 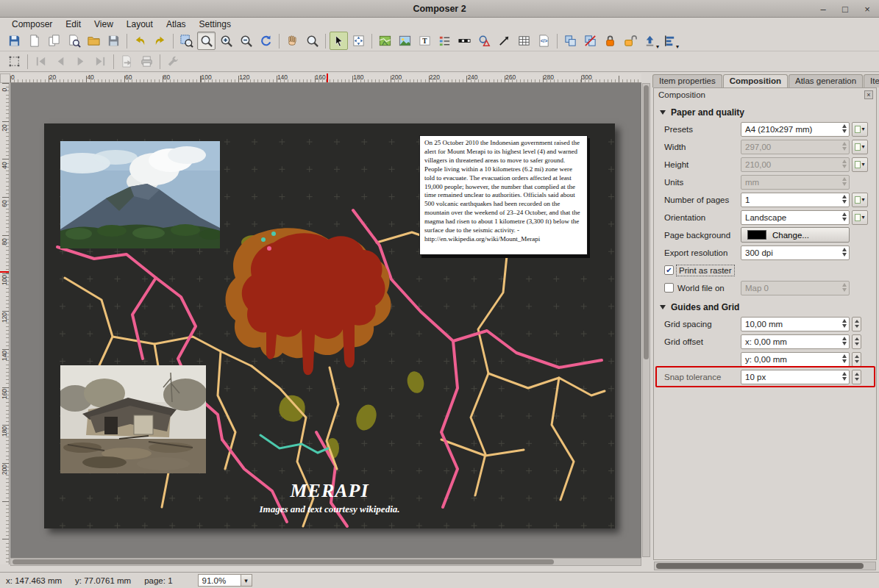 What do you see at coordinates (127, 62) in the screenshot?
I see `preview-atlas-button` at bounding box center [127, 62].